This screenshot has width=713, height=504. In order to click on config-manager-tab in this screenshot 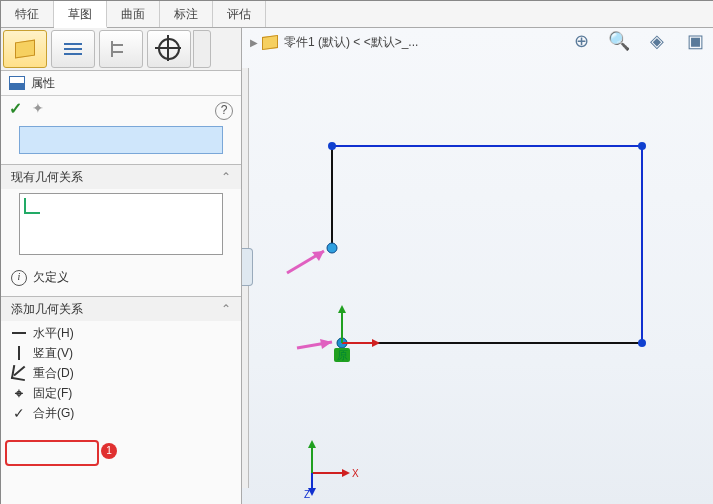, I will do `click(121, 49)`.